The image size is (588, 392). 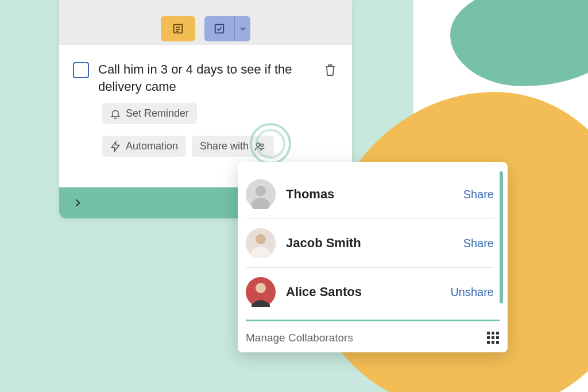 What do you see at coordinates (472, 292) in the screenshot?
I see `unshare-action: Unshare` at bounding box center [472, 292].